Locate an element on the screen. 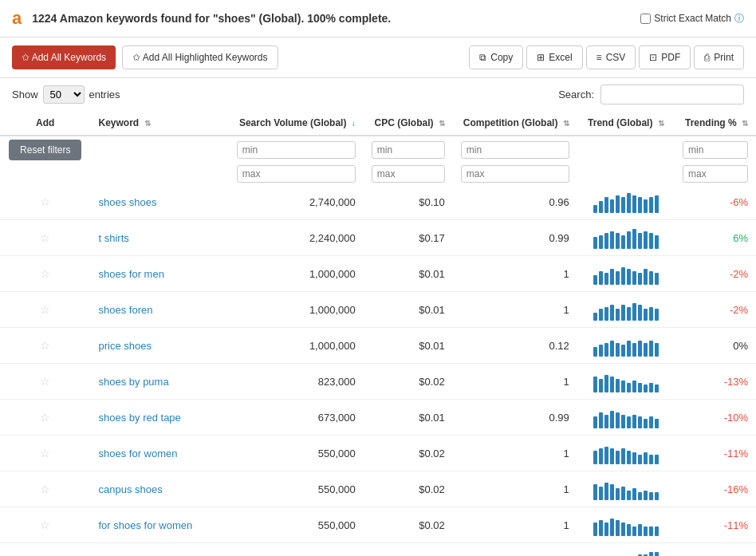 The image size is (756, 556). print-button: ⎙ Print is located at coordinates (719, 57).